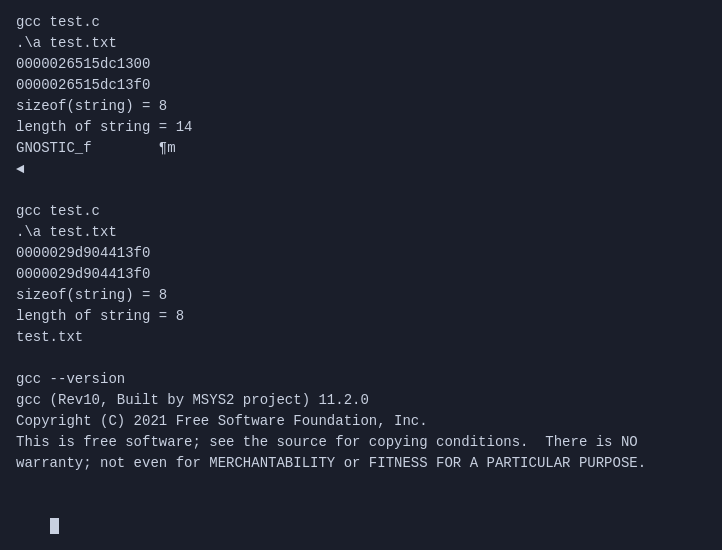 The width and height of the screenshot is (722, 550). Describe the element at coordinates (361, 170) in the screenshot. I see `line: ◄` at that location.